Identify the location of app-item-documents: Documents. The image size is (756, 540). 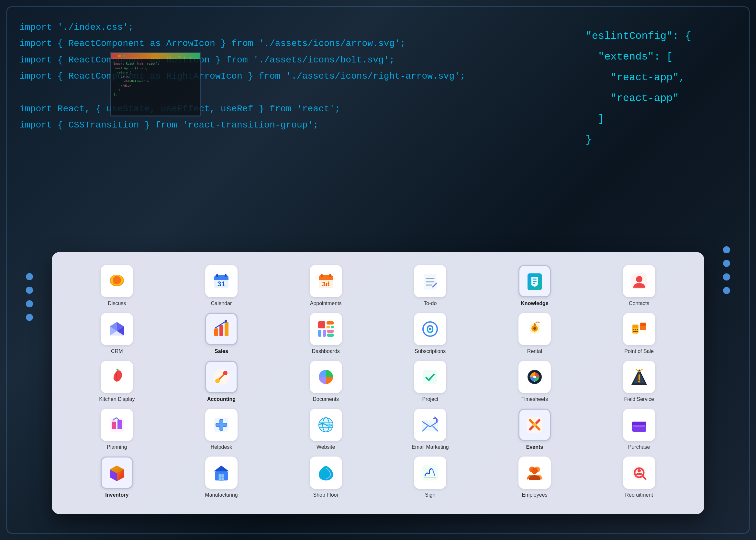
(326, 381).